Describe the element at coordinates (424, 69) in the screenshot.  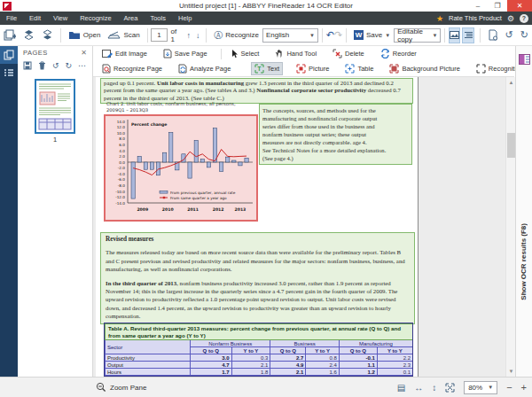
I see `background-picture-area-tool: Background Picture` at that location.